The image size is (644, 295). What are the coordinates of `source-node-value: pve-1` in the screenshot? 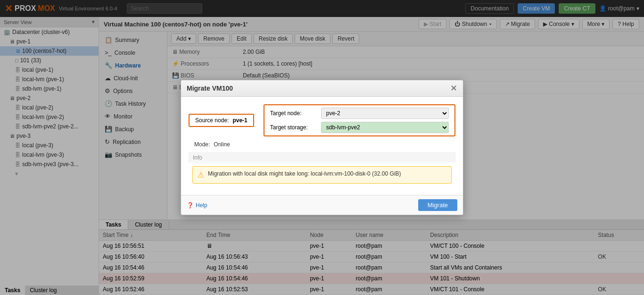 It's located at (239, 120).